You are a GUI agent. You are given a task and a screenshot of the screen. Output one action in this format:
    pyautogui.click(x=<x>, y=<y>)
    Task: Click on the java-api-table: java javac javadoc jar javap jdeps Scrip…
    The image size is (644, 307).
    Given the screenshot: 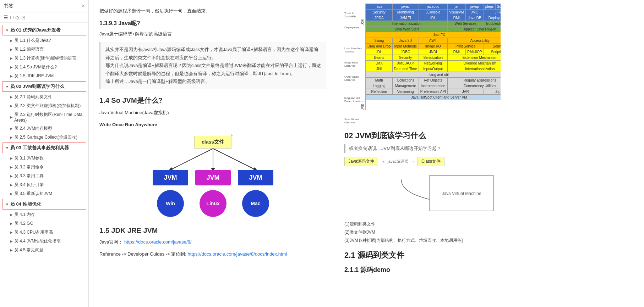 What is the action you would take?
    pyautogui.click(x=433, y=52)
    